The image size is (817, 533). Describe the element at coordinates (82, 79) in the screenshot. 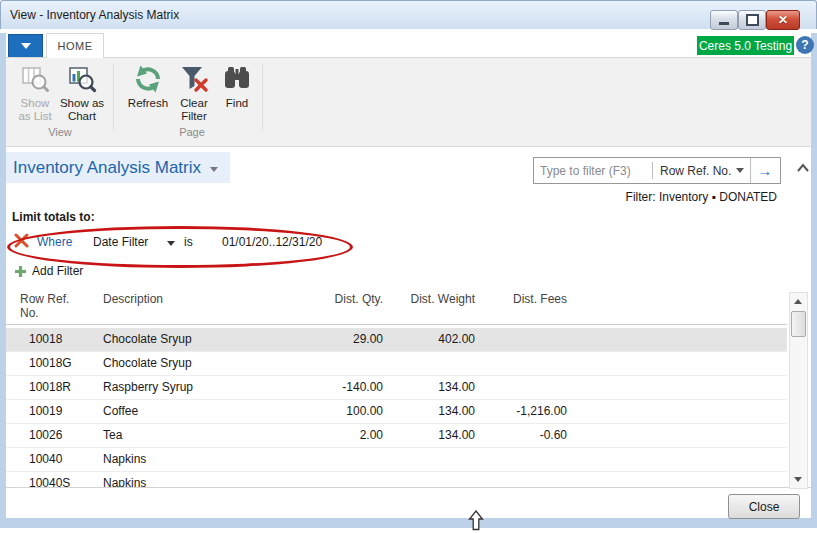

I see `chart-magnifier-icon` at that location.